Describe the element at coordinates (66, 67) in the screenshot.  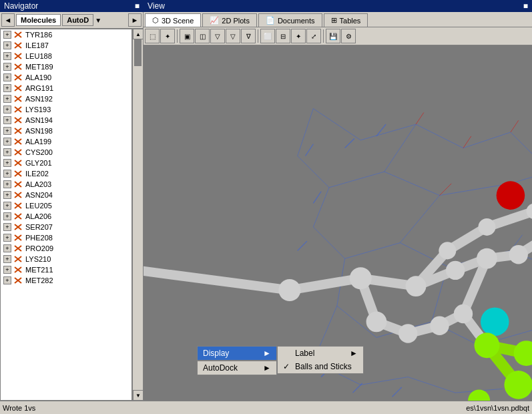
I see `list-item: + MET189` at that location.